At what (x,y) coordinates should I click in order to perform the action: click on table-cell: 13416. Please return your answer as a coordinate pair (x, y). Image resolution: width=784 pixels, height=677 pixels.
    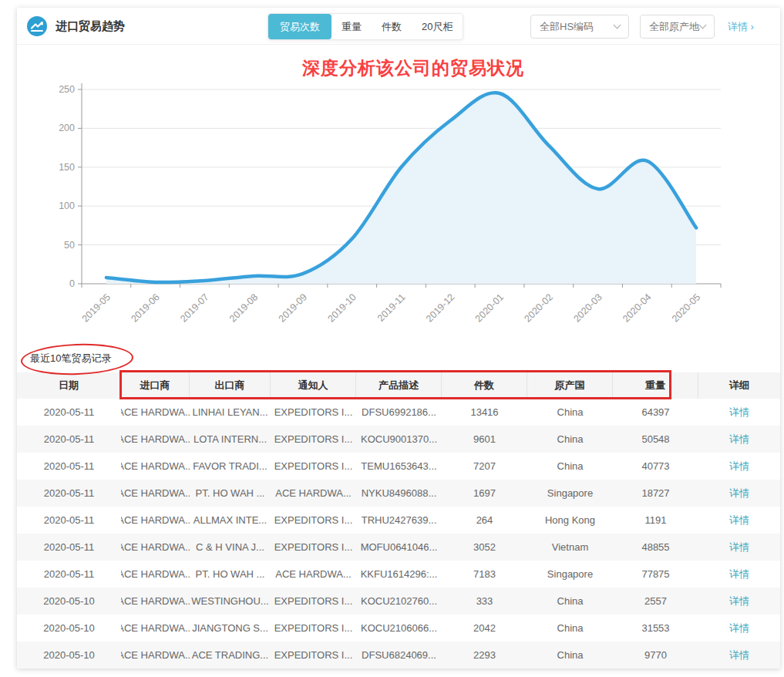
    Looking at the image, I should click on (484, 412).